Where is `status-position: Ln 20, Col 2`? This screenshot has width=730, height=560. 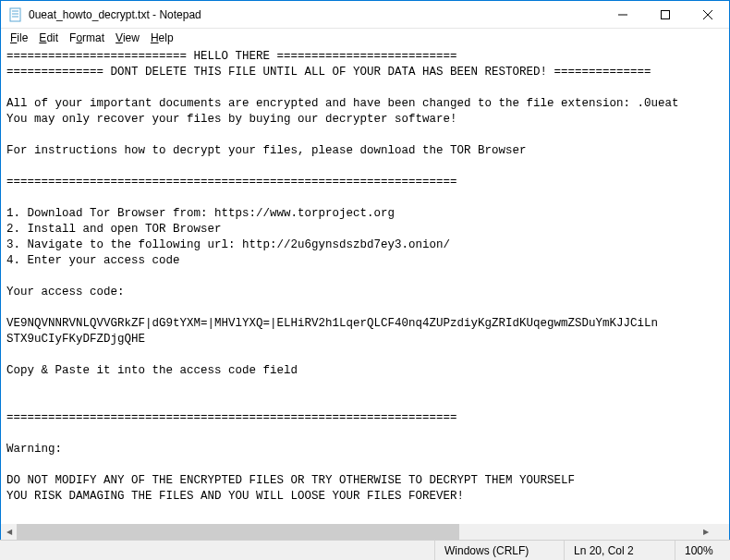 status-position: Ln 20, Col 2 is located at coordinates (619, 551).